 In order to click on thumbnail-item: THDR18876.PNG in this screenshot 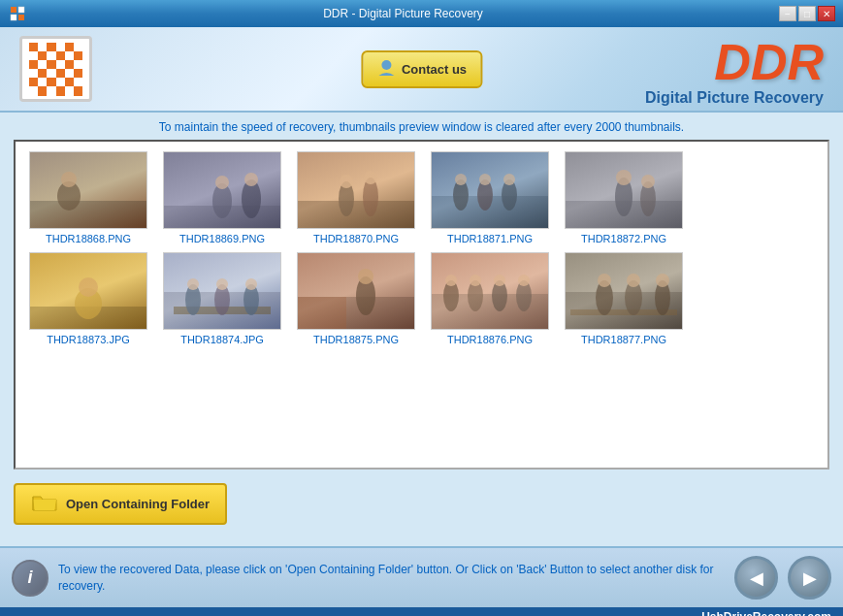, I will do `click(490, 299)`.